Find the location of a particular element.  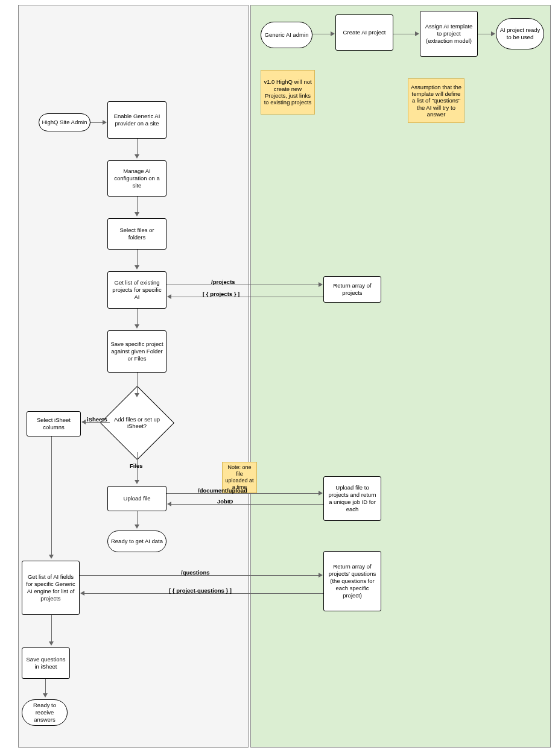

node-select-files: Select files or folders is located at coordinates (137, 234).